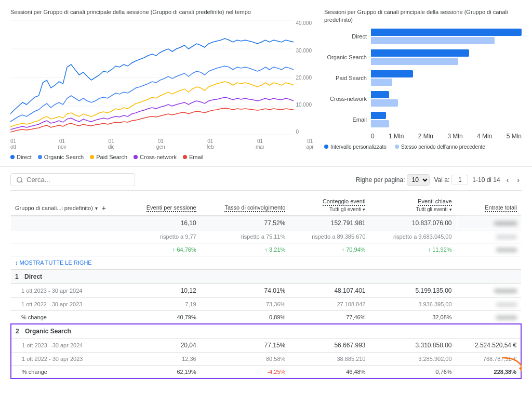  What do you see at coordinates (21, 157) in the screenshot?
I see `legend-direct: Direct` at bounding box center [21, 157].